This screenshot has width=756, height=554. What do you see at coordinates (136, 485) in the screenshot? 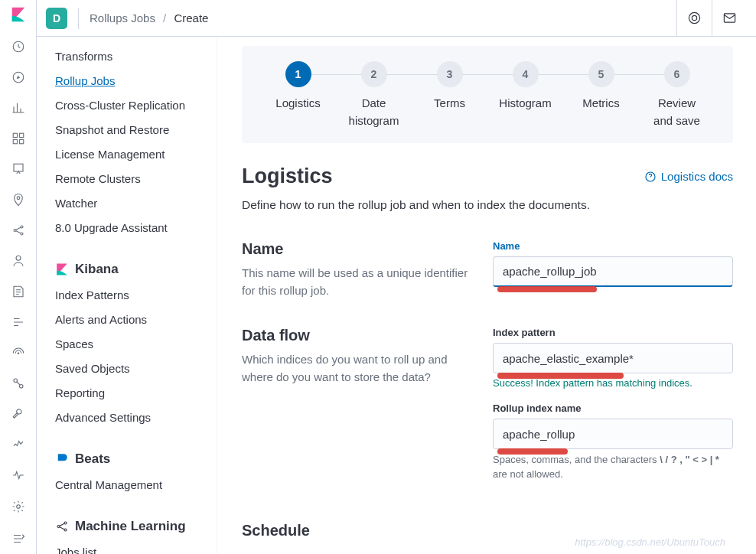
I see `sidebar-item-central-management: Central Management` at bounding box center [136, 485].